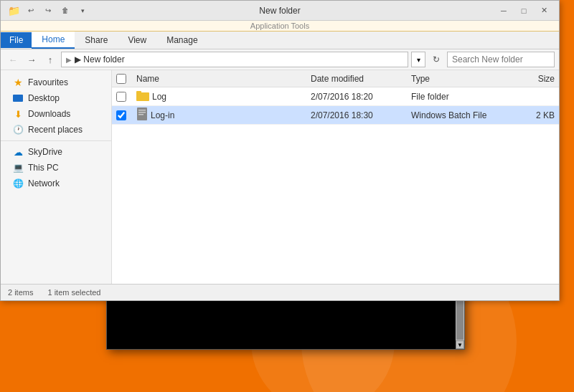  What do you see at coordinates (126, 97) in the screenshot?
I see `row-checkbox-log` at bounding box center [126, 97].